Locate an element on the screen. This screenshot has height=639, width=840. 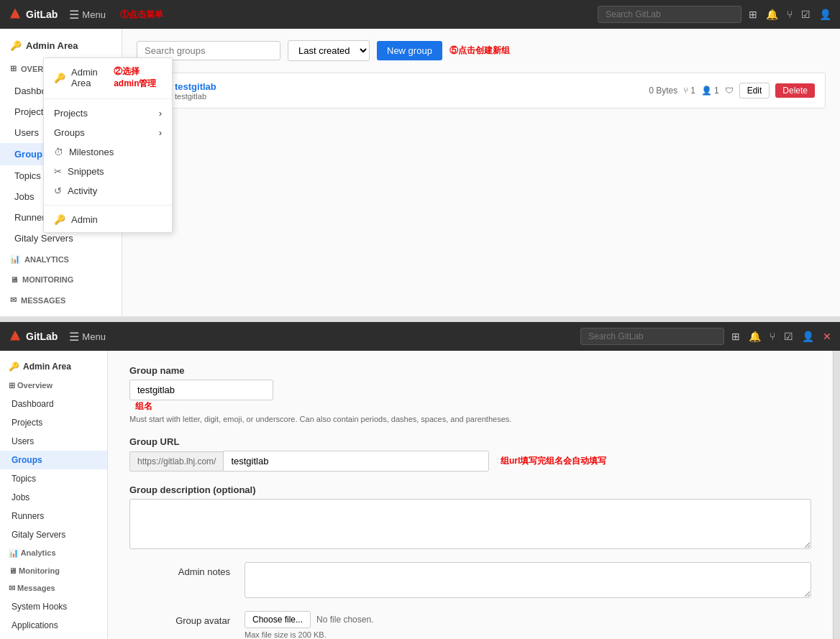
bottom-todo-icon: ☑ is located at coordinates (788, 336).